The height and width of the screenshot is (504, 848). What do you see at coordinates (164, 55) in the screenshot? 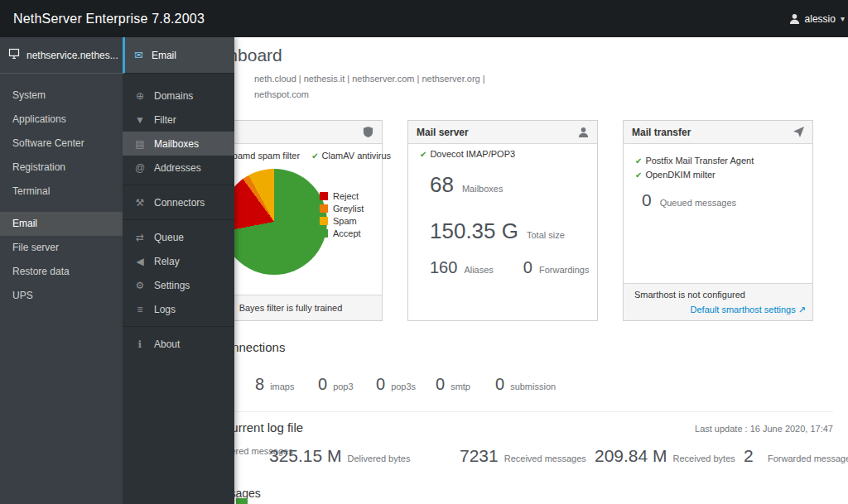
I see `submenu-item-label: Email` at bounding box center [164, 55].